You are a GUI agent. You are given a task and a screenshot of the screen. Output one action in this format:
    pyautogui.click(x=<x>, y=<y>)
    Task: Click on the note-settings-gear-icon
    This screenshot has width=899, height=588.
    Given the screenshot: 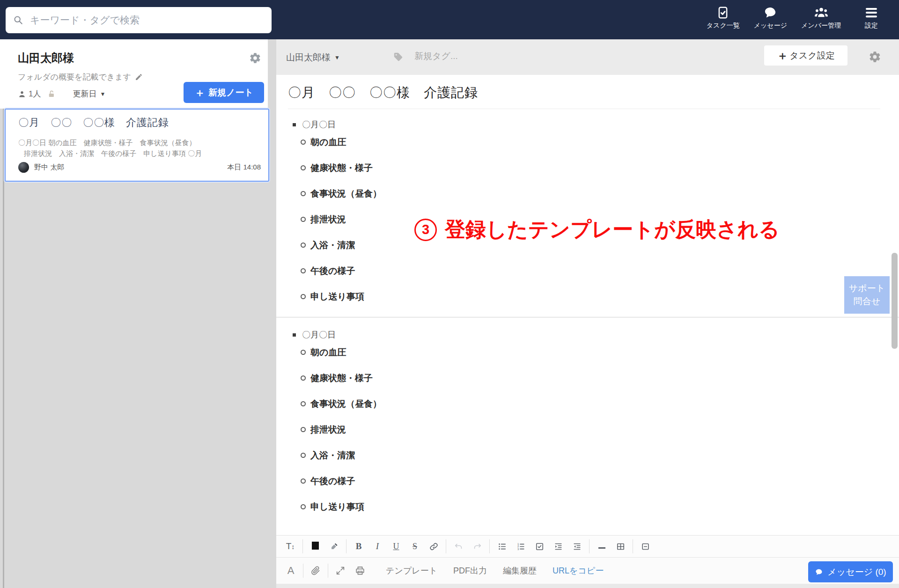 What is the action you would take?
    pyautogui.click(x=875, y=57)
    